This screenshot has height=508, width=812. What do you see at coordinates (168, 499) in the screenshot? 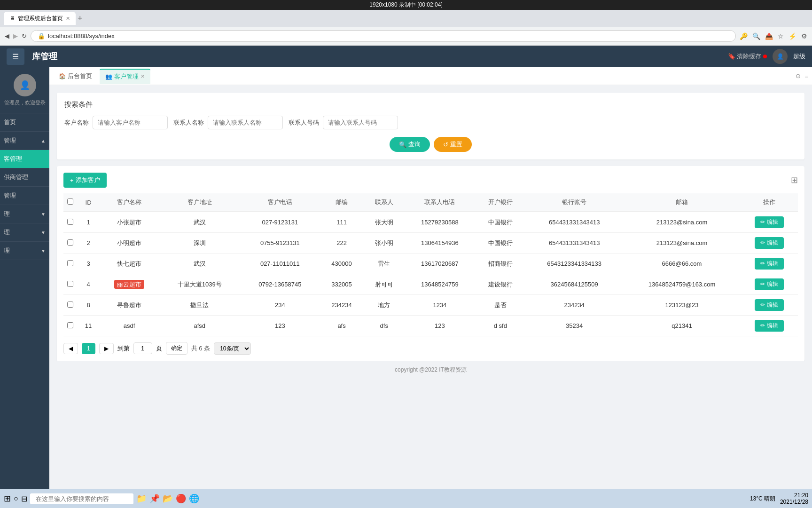
I see `taskbar-app-3: 📂` at bounding box center [168, 499].